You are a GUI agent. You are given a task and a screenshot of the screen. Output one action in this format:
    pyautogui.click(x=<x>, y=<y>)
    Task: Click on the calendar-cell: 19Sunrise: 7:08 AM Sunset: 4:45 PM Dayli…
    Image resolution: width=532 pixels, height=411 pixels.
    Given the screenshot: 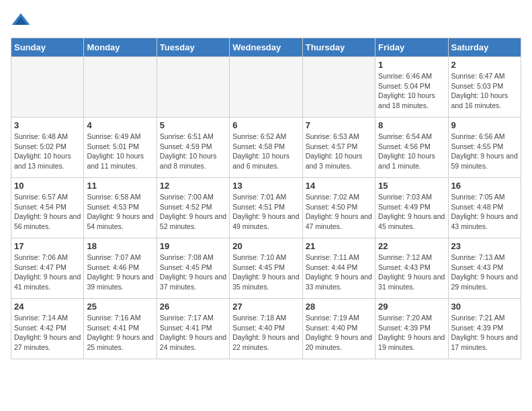 What is the action you would take?
    pyautogui.click(x=193, y=269)
    